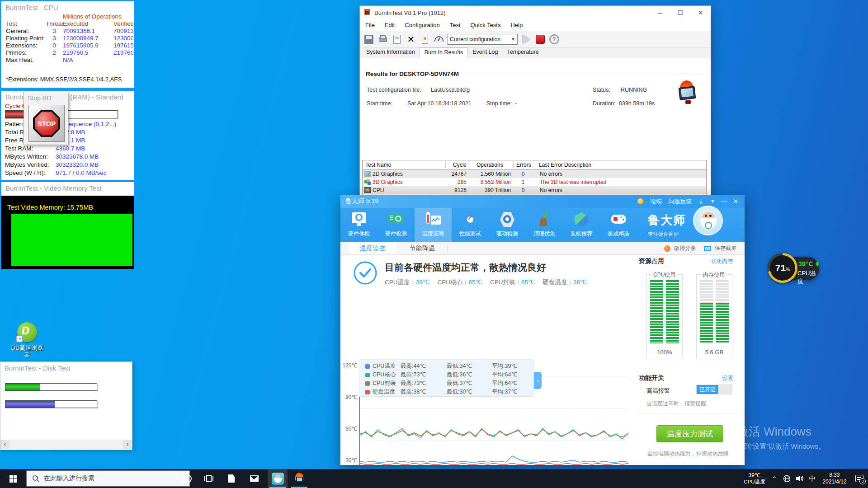  I want to click on performance-test-icon, so click(470, 220).